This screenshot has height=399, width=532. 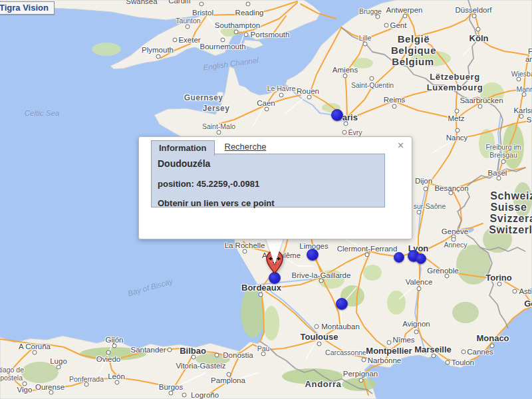 What do you see at coordinates (268, 181) in the screenshot?
I see `popup-content-box: Doudouzéla position: 45.2259,-0.0981 Obt…` at bounding box center [268, 181].